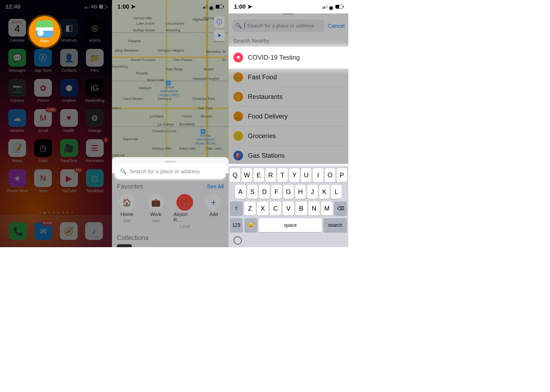 This screenshot has height=392, width=550. What do you see at coordinates (69, 31) in the screenshot?
I see `app-shortcuts: ◧Shortcuts` at bounding box center [69, 31].